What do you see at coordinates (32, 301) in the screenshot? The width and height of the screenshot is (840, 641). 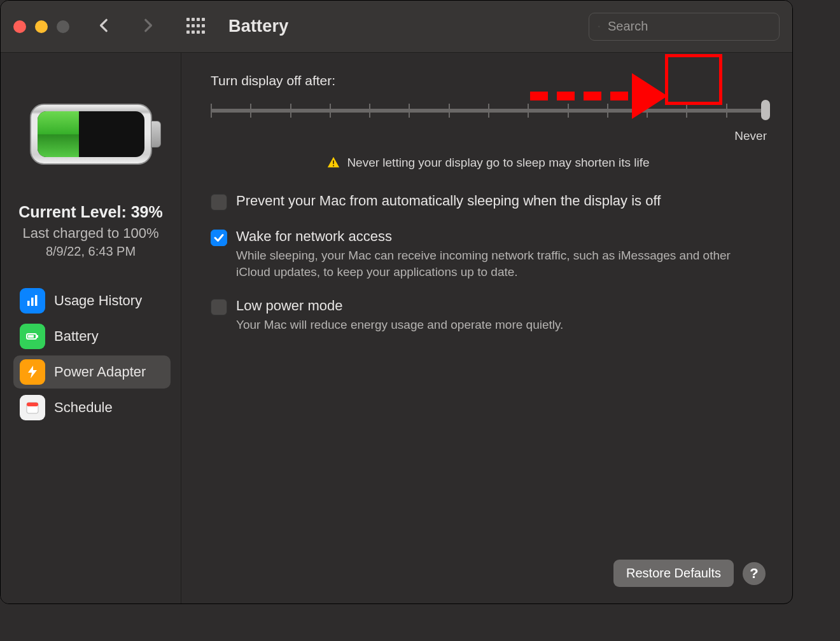 I see `bar-chart-icon` at bounding box center [32, 301].